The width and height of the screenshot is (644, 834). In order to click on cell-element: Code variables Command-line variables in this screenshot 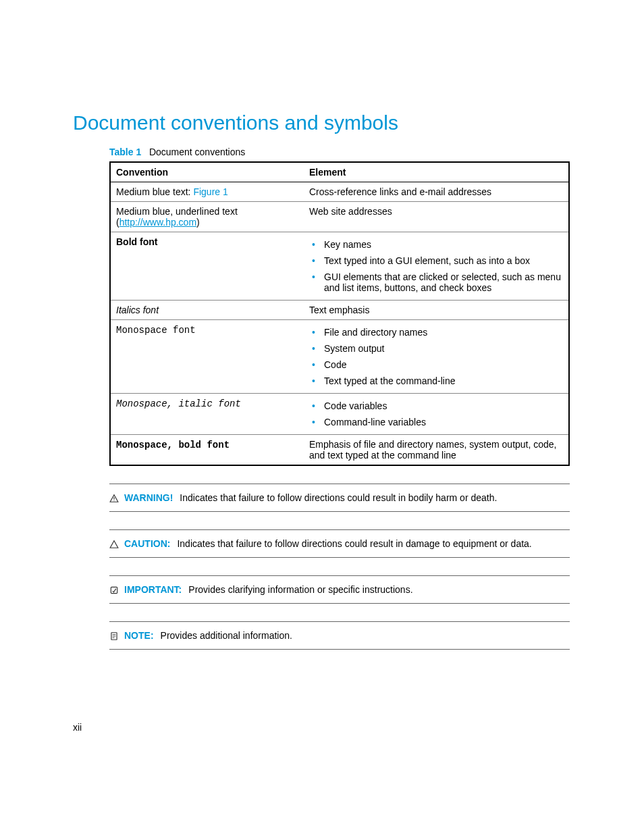, I will do `click(436, 415)`.